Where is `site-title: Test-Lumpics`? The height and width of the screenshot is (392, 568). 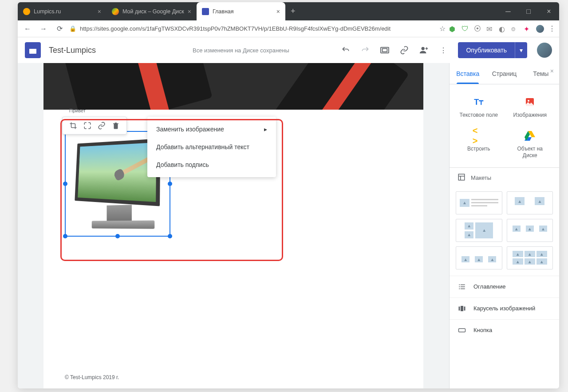
site-title: Test-Lumpics is located at coordinates (72, 51).